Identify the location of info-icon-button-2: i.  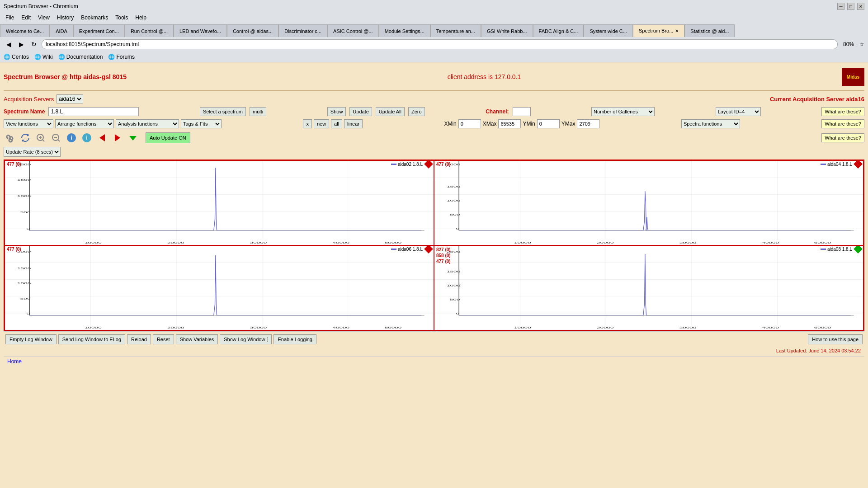
(87, 138).